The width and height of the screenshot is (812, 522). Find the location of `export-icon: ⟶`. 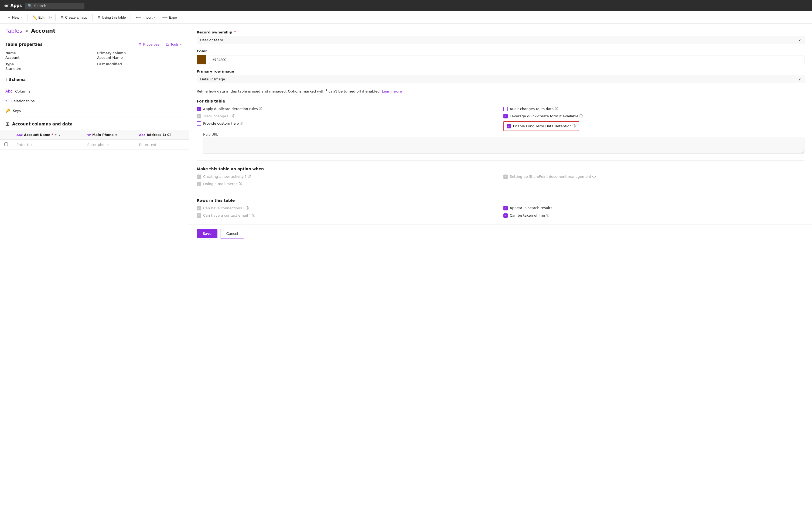

export-icon: ⟶ is located at coordinates (165, 18).